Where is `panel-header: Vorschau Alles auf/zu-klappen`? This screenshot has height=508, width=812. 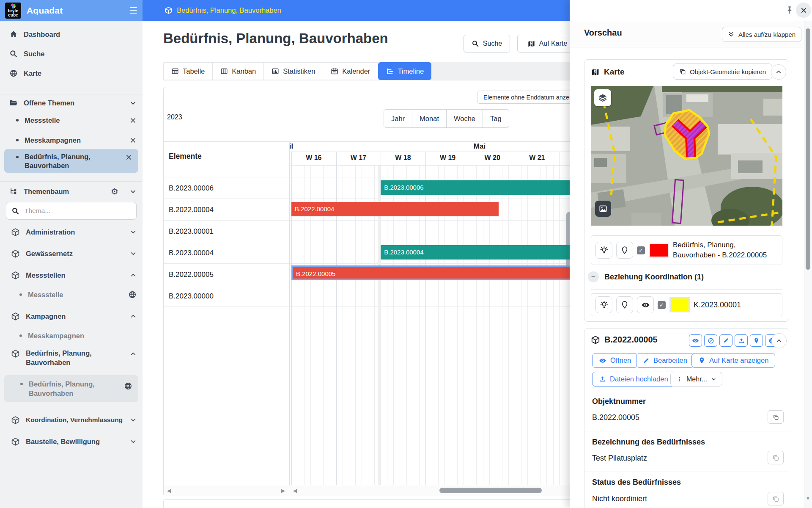
panel-header: Vorschau Alles auf/zu-klappen is located at coordinates (687, 34).